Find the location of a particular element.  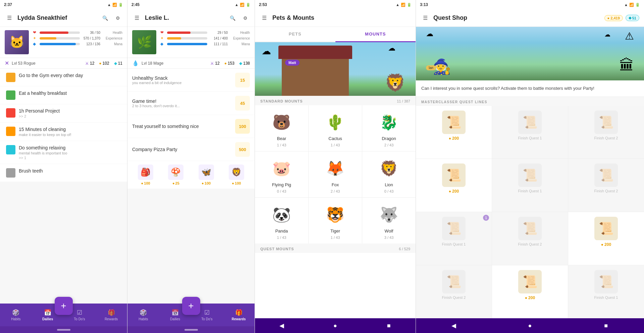

quest-item-5: 📜 Finish Quest 1 is located at coordinates (530, 185).